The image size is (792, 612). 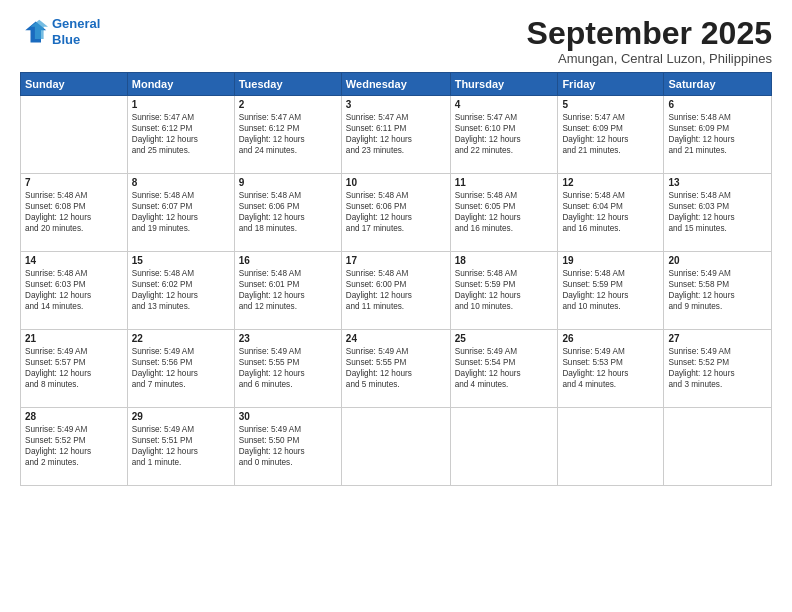 I want to click on day-info: Sunrise: 5:48 AM Sunset: 6:01 PM Dayligh…, so click(x=288, y=290).